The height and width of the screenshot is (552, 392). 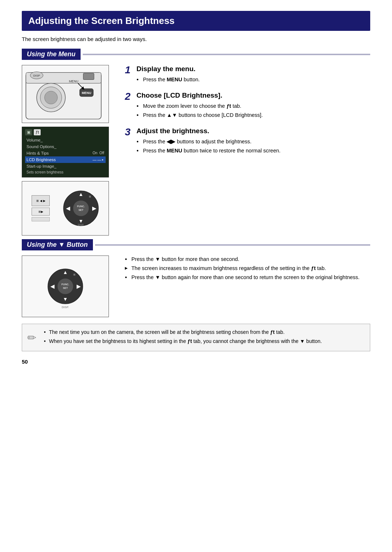 I want to click on step-1-content: Display the menu. Press the MENU button., so click(x=253, y=75).